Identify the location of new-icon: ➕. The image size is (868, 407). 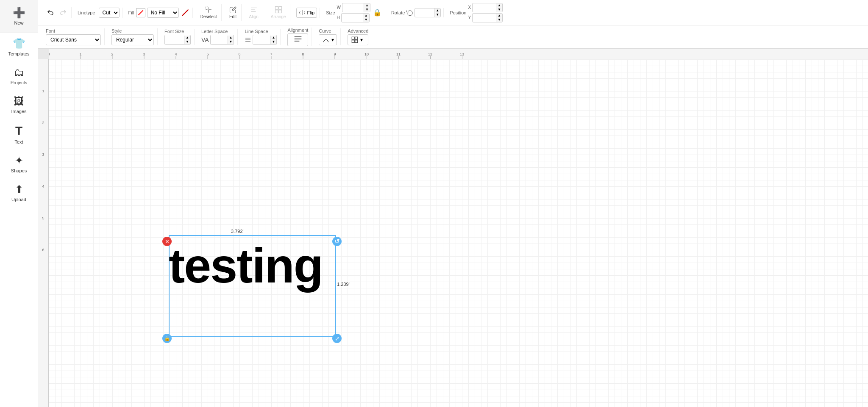
(19, 13).